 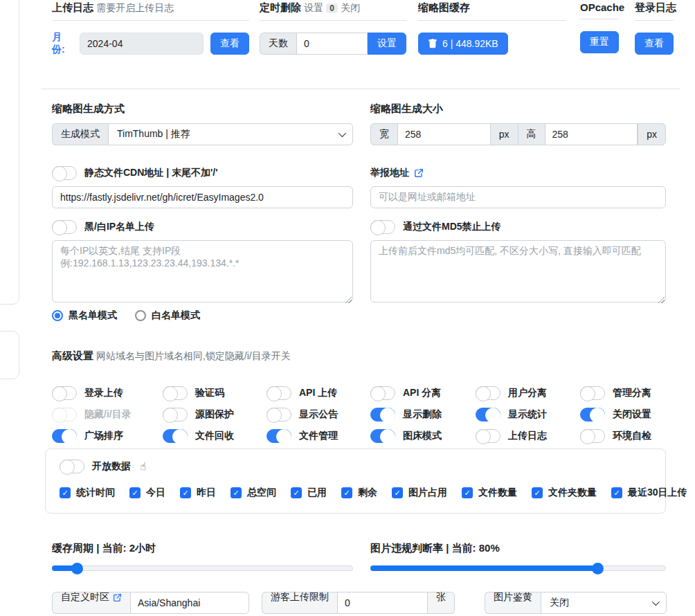 I want to click on thumb-size-title: 缩略图生成大小, so click(x=518, y=109).